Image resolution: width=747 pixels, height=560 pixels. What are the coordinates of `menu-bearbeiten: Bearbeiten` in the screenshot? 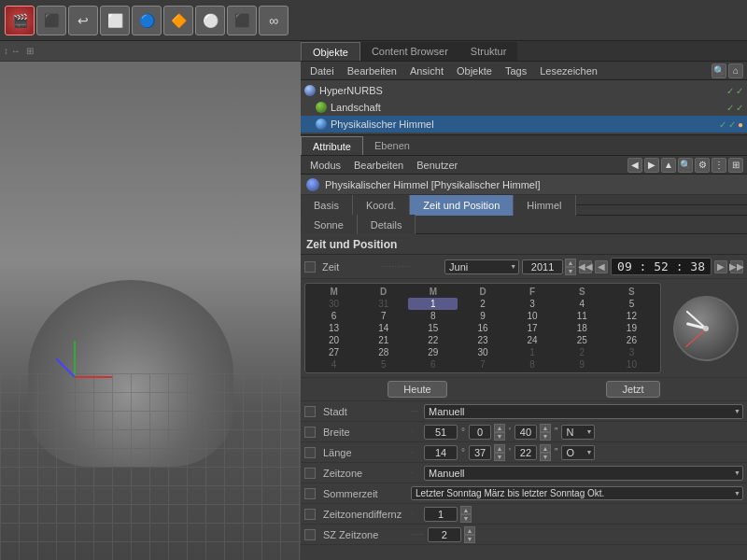 It's located at (372, 71).